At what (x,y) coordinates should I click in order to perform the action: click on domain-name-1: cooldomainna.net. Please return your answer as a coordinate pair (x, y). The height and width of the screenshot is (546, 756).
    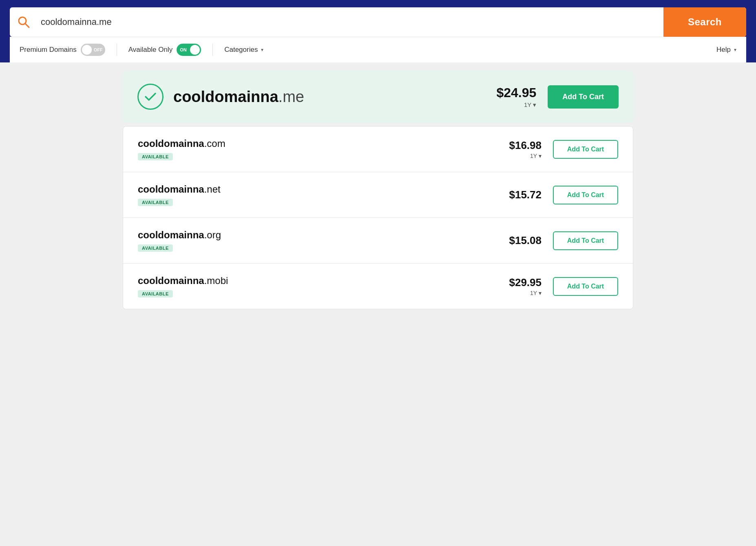
    Looking at the image, I should click on (323, 189).